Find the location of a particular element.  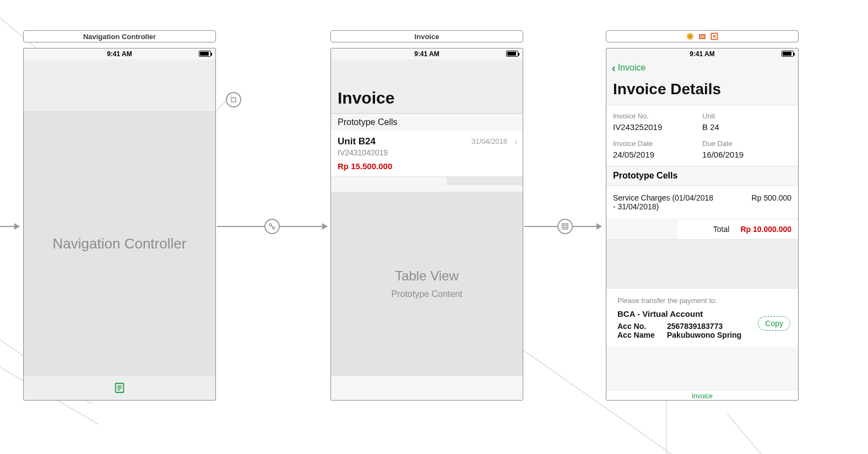

segue-arrow is located at coordinates (10, 226).